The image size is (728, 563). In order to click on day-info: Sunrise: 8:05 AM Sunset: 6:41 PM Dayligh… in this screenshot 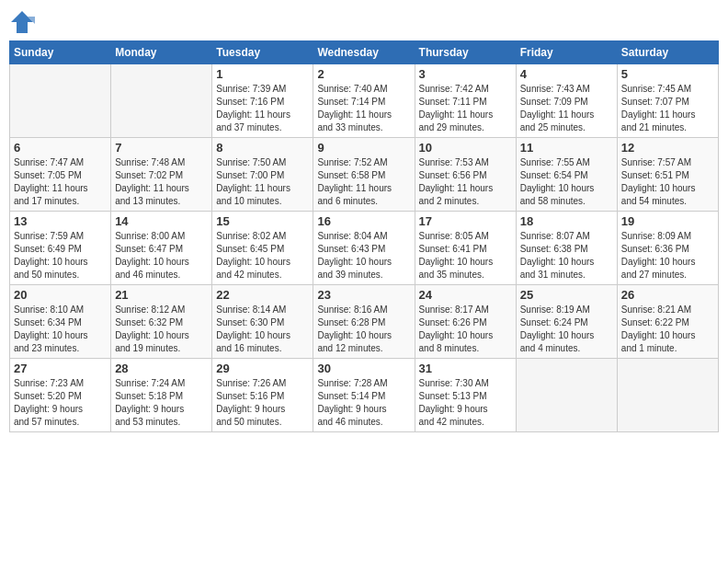, I will do `click(465, 256)`.